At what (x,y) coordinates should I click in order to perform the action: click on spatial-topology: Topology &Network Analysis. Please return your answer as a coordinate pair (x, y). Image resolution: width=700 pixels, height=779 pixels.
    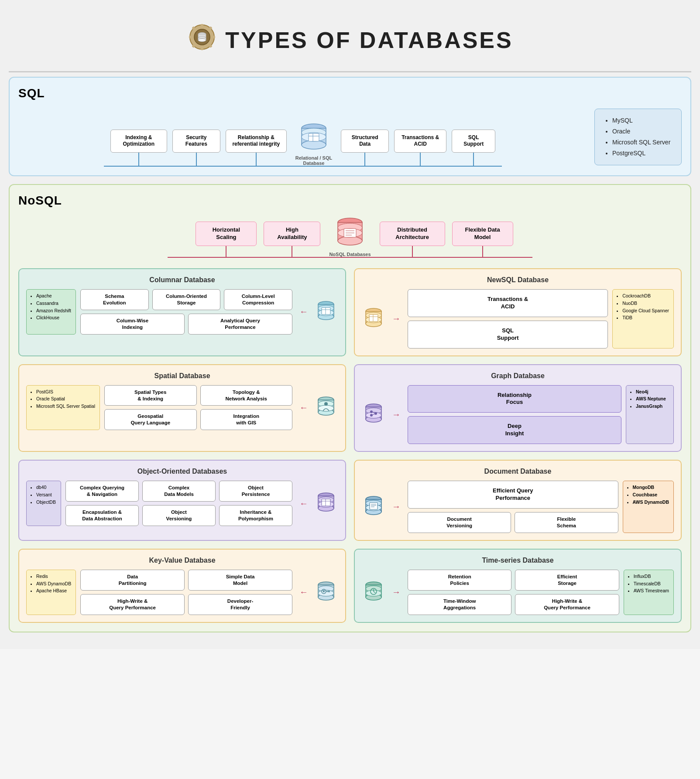
    Looking at the image, I should click on (247, 396).